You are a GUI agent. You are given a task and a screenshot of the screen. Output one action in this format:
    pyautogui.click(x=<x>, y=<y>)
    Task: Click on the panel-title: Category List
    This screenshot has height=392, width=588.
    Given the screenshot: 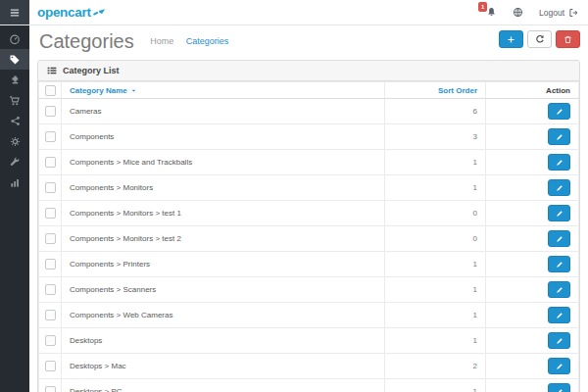 What is the action you would take?
    pyautogui.click(x=91, y=71)
    